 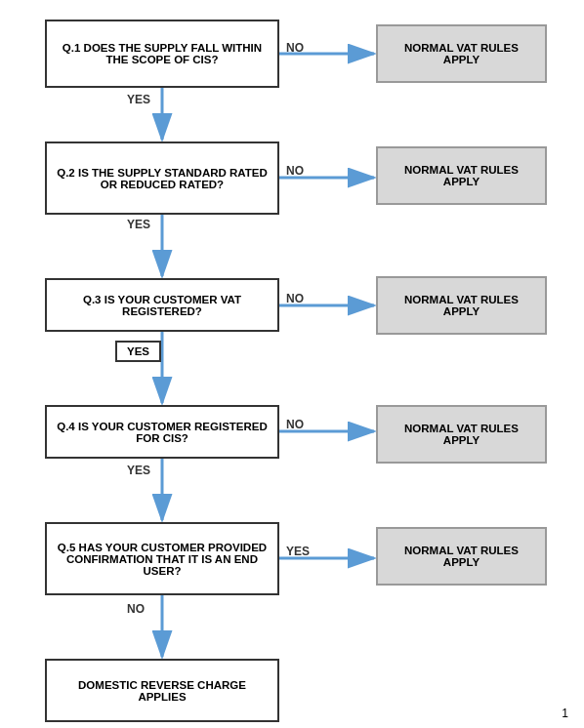 I want to click on final-box: DOMESTIC REVERSE CHARGE APPLIES, so click(x=162, y=691).